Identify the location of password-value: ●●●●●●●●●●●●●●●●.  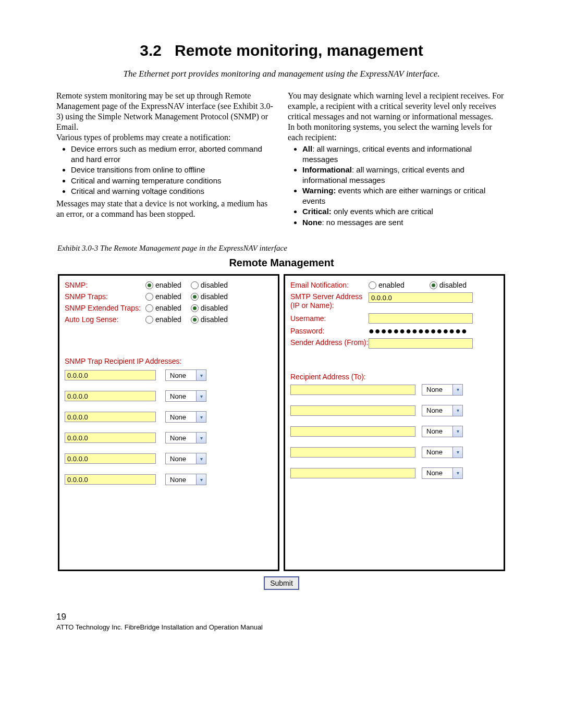
(418, 331).